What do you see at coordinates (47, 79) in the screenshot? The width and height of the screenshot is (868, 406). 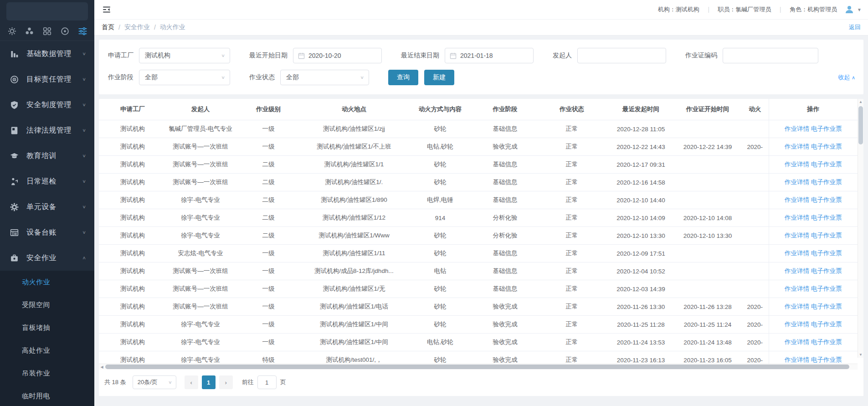 I see `sidebar-item: 目标责任管理 ∨` at bounding box center [47, 79].